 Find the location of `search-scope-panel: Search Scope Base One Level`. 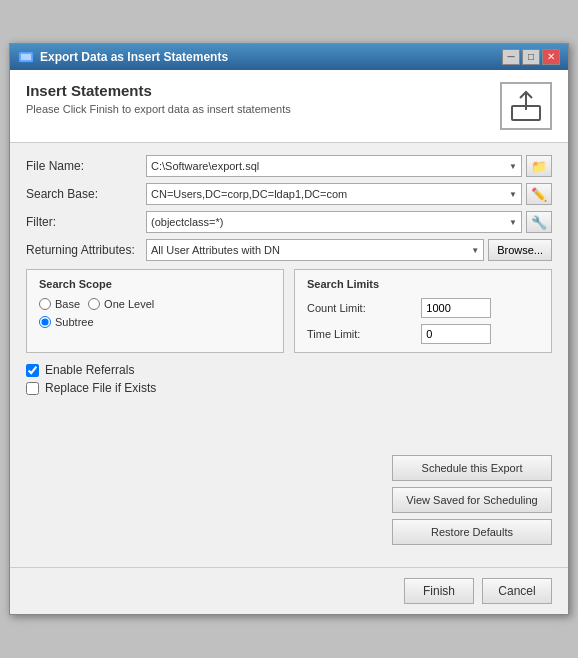

search-scope-panel: Search Scope Base One Level is located at coordinates (155, 311).